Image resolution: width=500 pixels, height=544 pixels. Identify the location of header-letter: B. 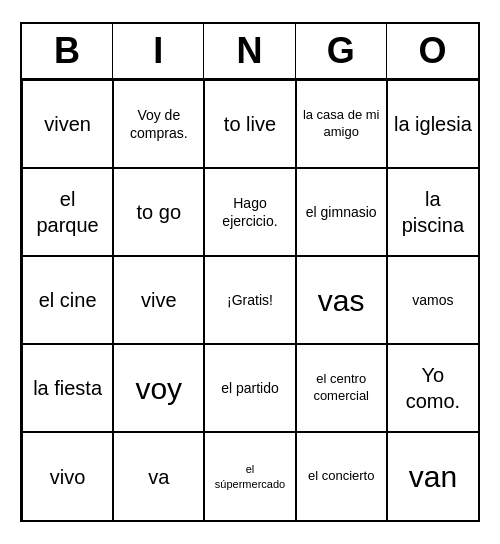
(68, 51).